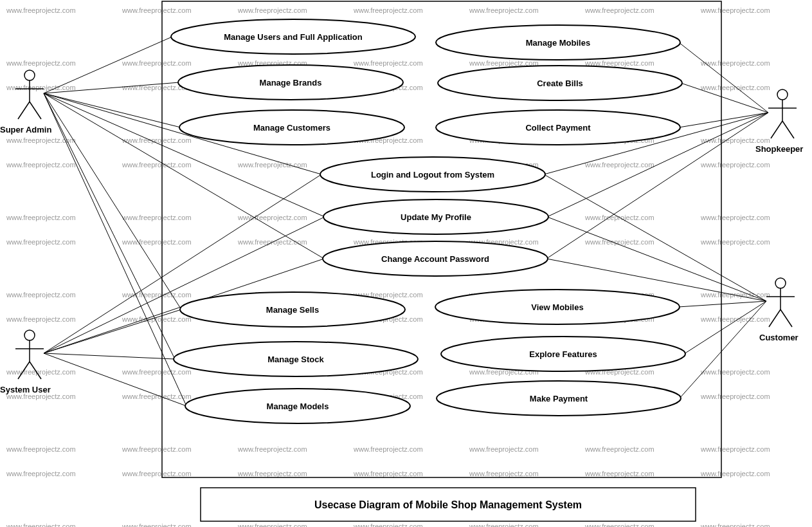 Image resolution: width=812 pixels, height=527 pixels. Describe the element at coordinates (293, 37) in the screenshot. I see `usecase-label: Manage Users and Full Application` at that location.